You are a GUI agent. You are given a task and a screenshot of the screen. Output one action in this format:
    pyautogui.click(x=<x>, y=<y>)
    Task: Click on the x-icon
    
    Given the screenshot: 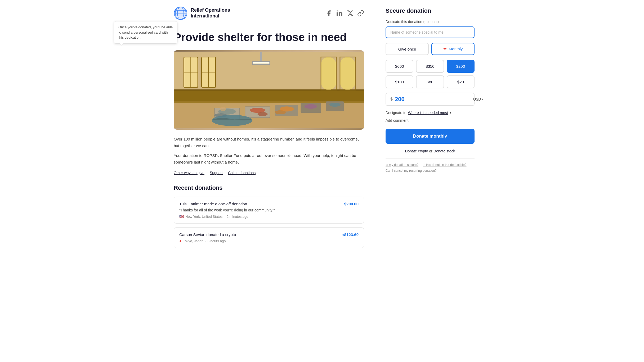 What is the action you would take?
    pyautogui.click(x=350, y=13)
    